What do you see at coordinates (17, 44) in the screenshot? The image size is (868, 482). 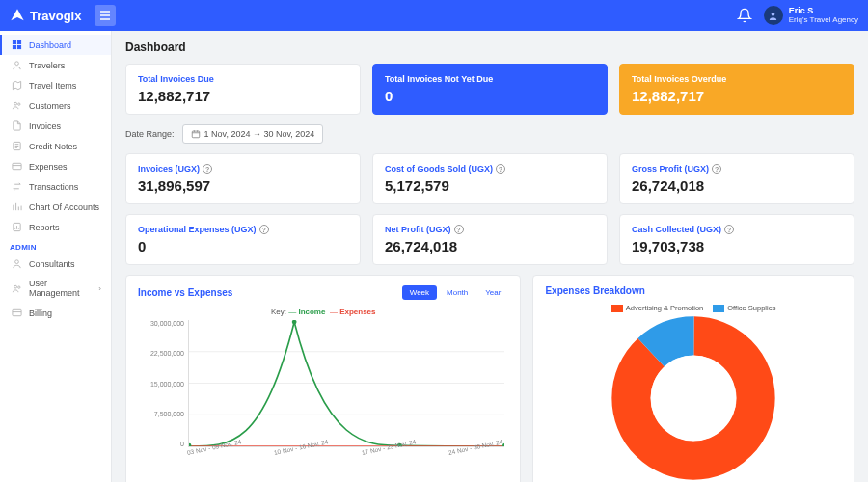 I see `grid-icon` at bounding box center [17, 44].